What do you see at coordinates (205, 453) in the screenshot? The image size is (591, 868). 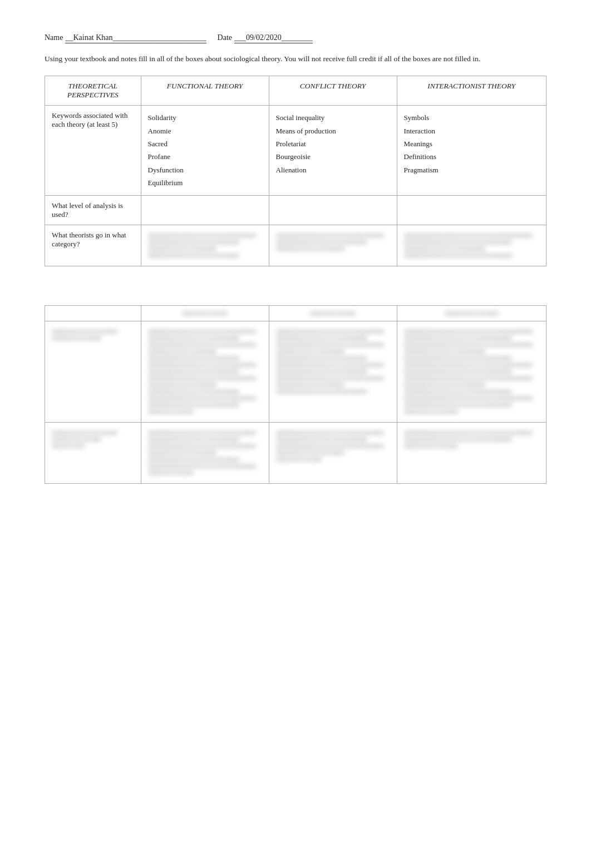 I see `second-row-2-col1` at bounding box center [205, 453].